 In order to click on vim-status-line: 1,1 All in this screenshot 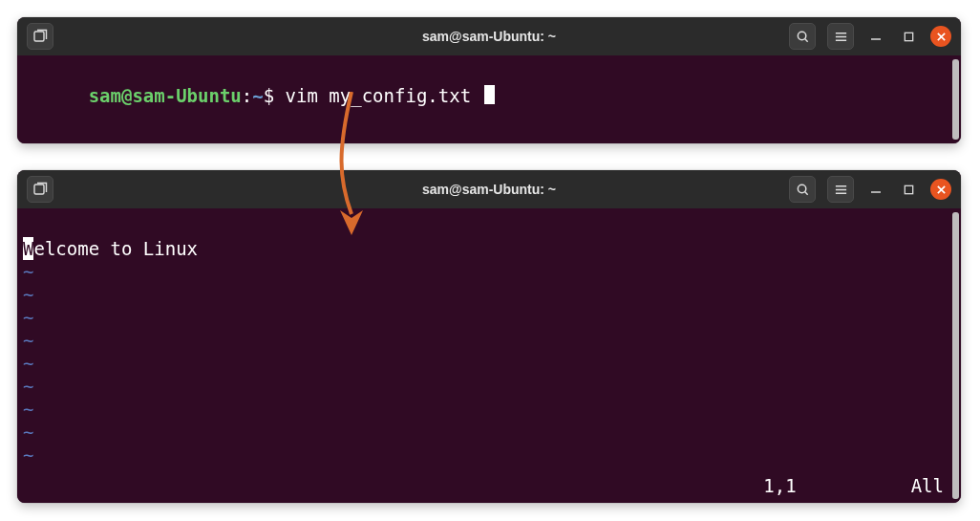, I will do `click(484, 486)`.